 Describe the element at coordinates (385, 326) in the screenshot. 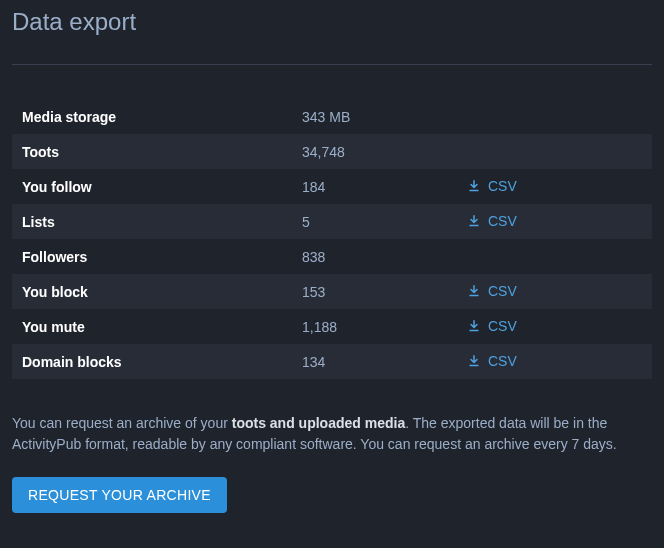

I see `row-value: 1,188` at that location.